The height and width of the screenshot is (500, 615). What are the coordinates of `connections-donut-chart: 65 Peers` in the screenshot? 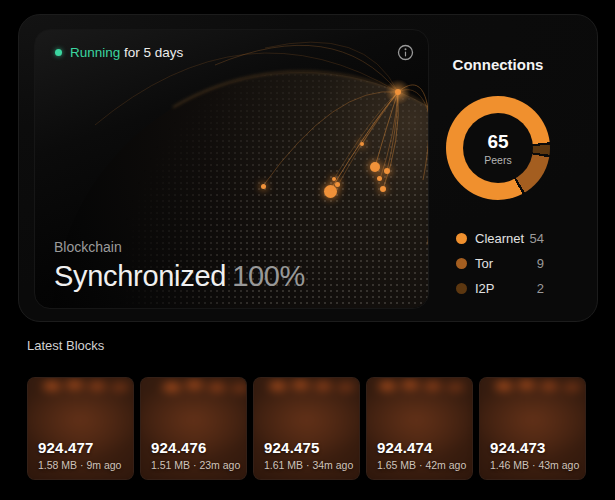 It's located at (498, 148).